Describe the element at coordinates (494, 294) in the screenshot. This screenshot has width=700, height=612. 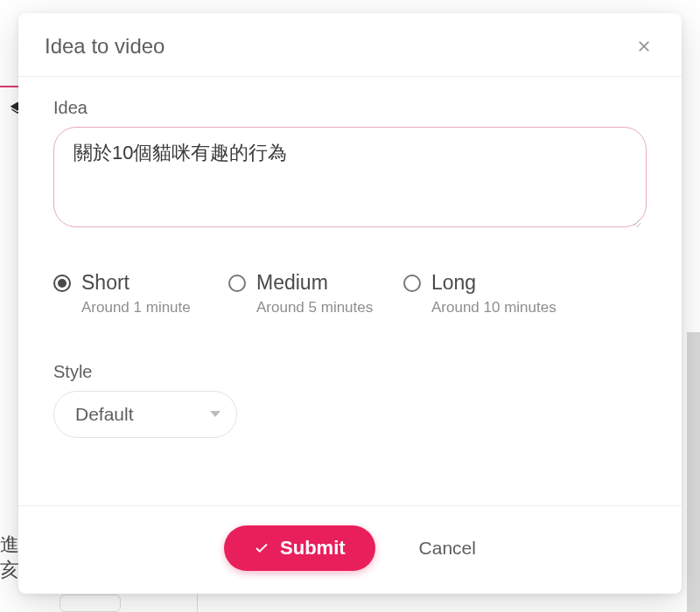
I see `radio-texts: Long Around 10 minutes` at that location.